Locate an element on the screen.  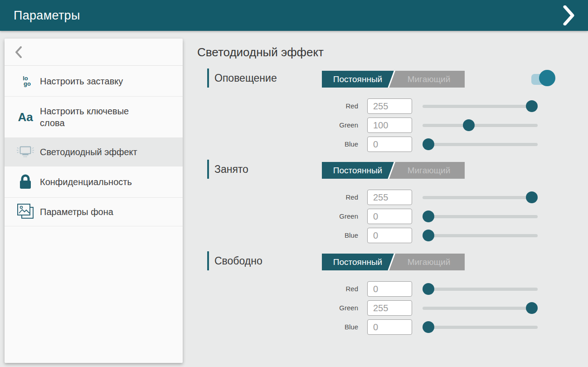
section-title: Оповещение is located at coordinates (246, 78).